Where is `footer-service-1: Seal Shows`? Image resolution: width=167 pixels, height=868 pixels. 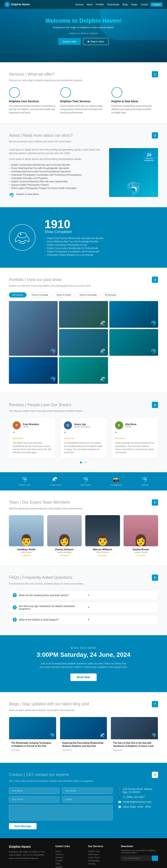
footer-service-1: Seal Shows is located at coordinates (102, 855).